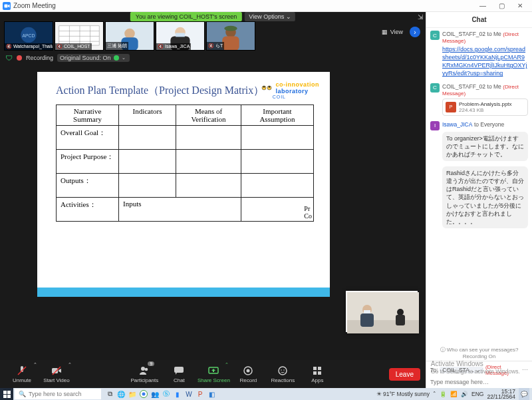  I want to click on recording-dot-icon, so click(19, 58).